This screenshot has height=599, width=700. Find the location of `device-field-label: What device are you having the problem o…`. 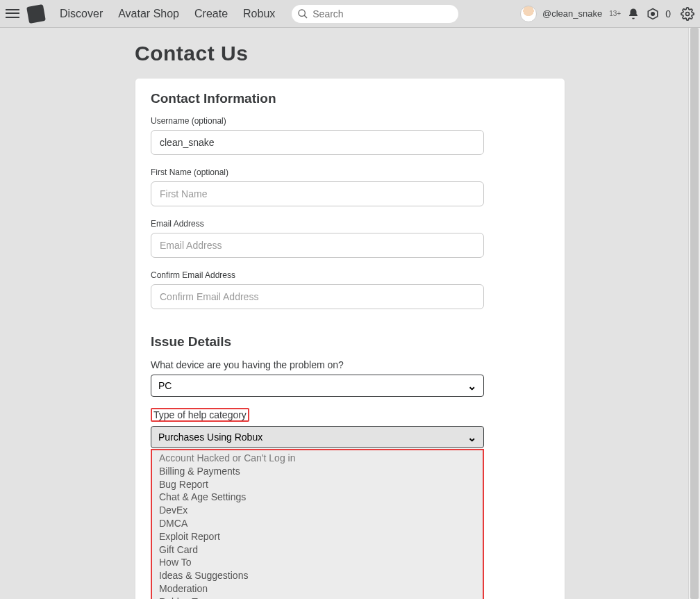

device-field-label: What device are you having the problem o… is located at coordinates (350, 365).